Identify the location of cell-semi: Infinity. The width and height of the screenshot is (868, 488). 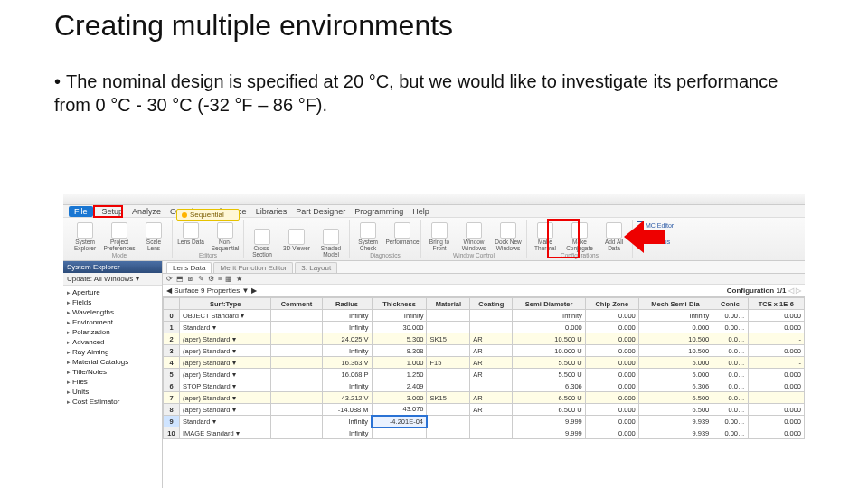
(549, 316).